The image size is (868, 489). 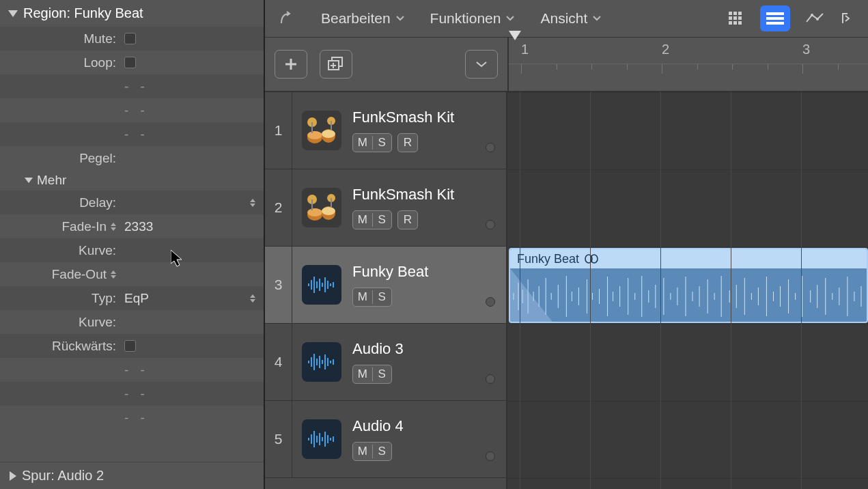 I want to click on delay-label: Delay:, so click(x=60, y=203).